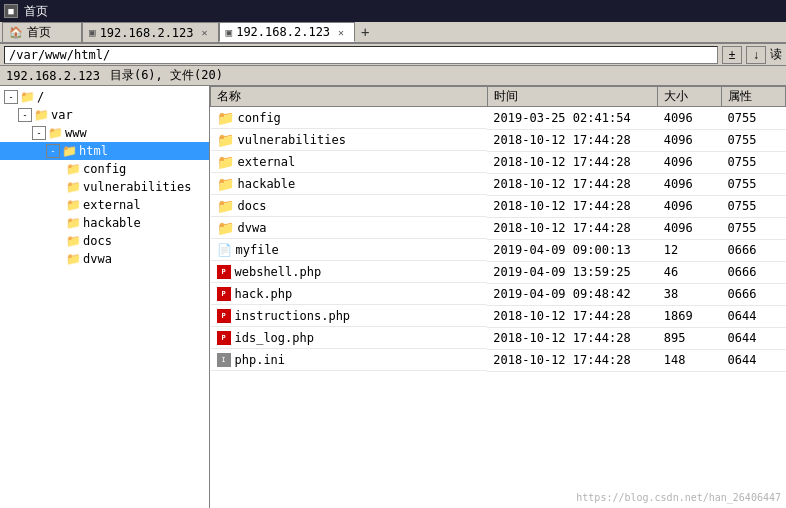  What do you see at coordinates (756, 55) in the screenshot?
I see `address-refresh-button: ↓` at bounding box center [756, 55].